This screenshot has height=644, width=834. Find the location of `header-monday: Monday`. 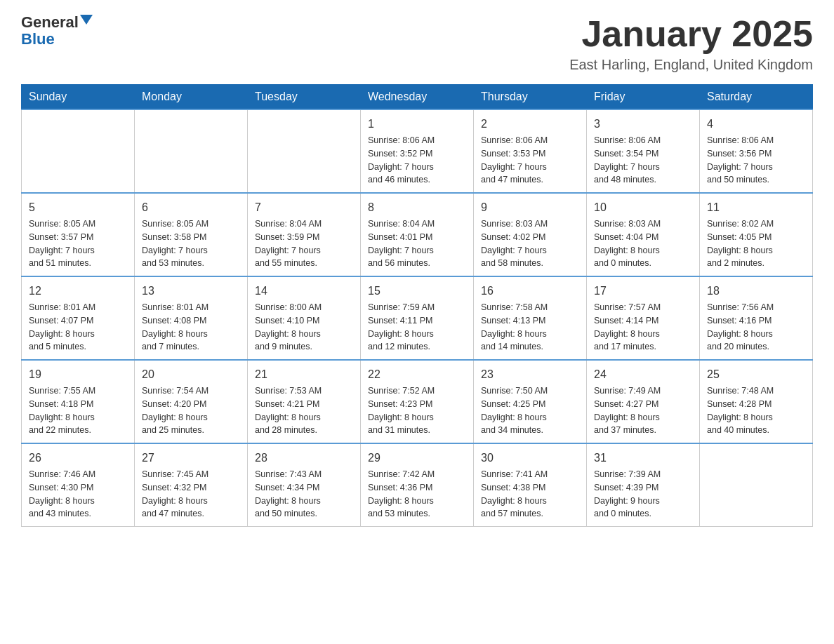

header-monday: Monday is located at coordinates (191, 98).